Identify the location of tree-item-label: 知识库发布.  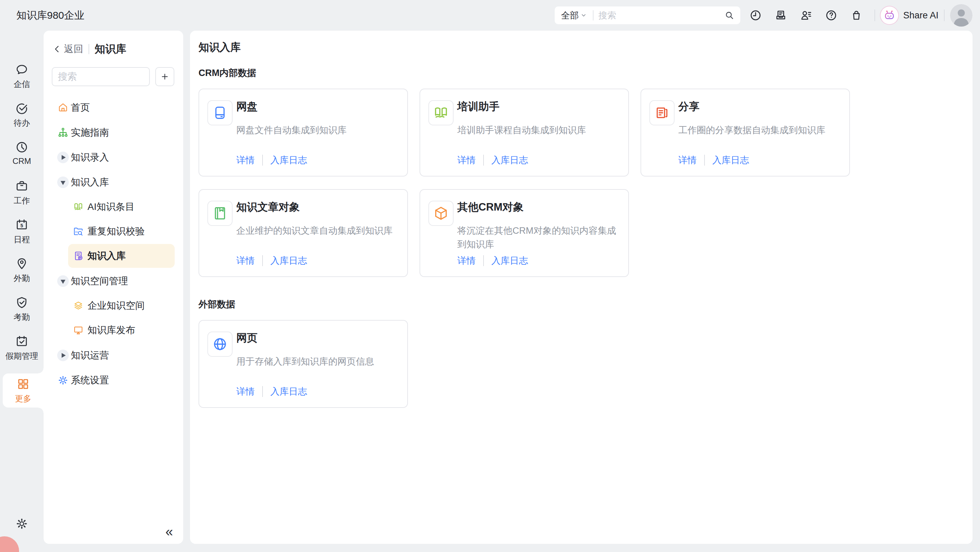
(111, 330).